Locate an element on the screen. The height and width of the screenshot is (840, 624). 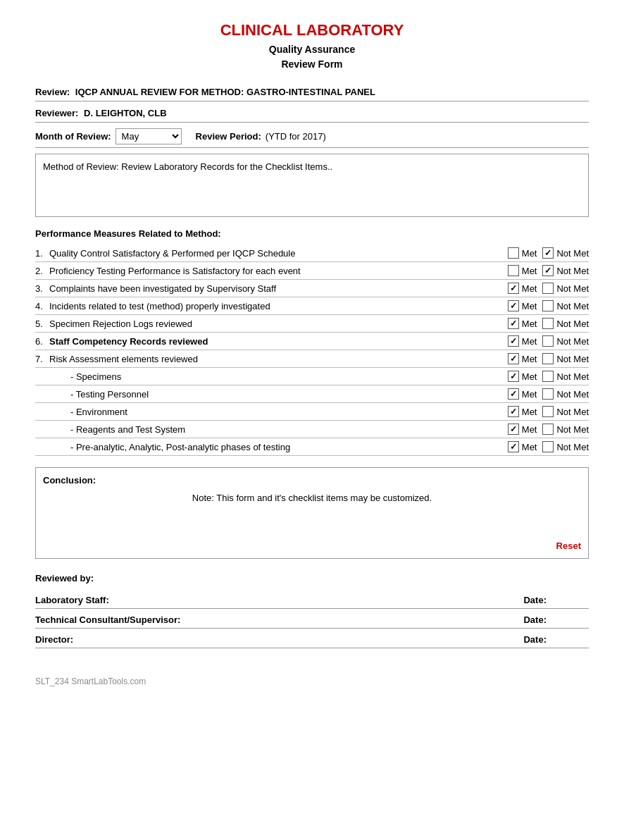
measure-text: Quality Control Satisfactory & Performed… is located at coordinates (276, 254).